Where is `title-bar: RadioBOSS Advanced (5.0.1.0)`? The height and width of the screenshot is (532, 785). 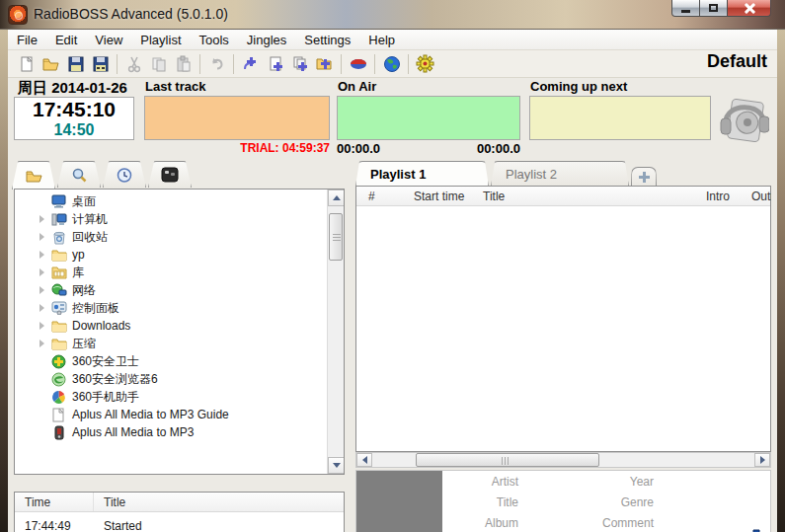 title-bar: RadioBOSS Advanced (5.0.1.0) is located at coordinates (393, 15).